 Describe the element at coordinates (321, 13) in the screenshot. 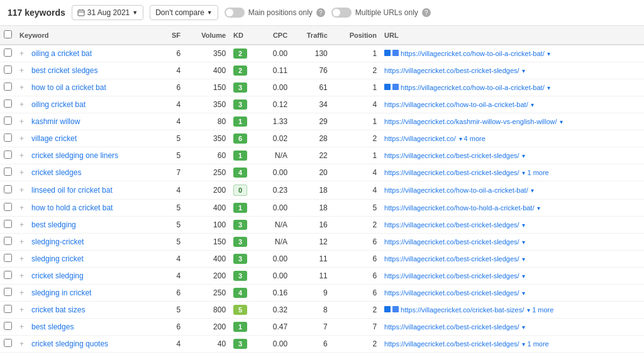

I see `main-positions-help-icon: ?` at that location.